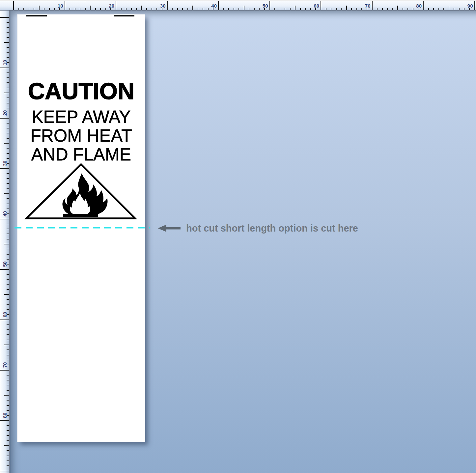 Image resolution: width=476 pixels, height=473 pixels. I want to click on cut-line-annotation: hot cut short length option is cut here, so click(272, 228).